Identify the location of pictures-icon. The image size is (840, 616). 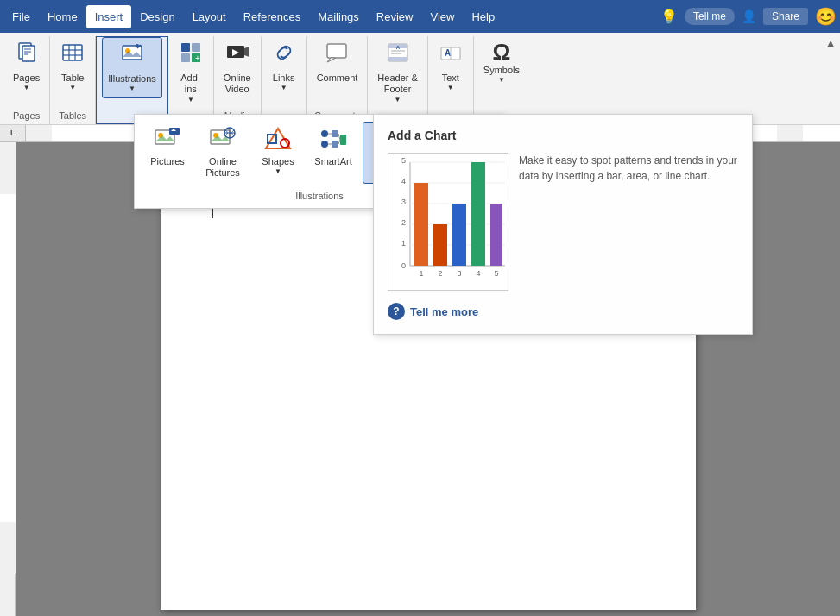
(167, 141).